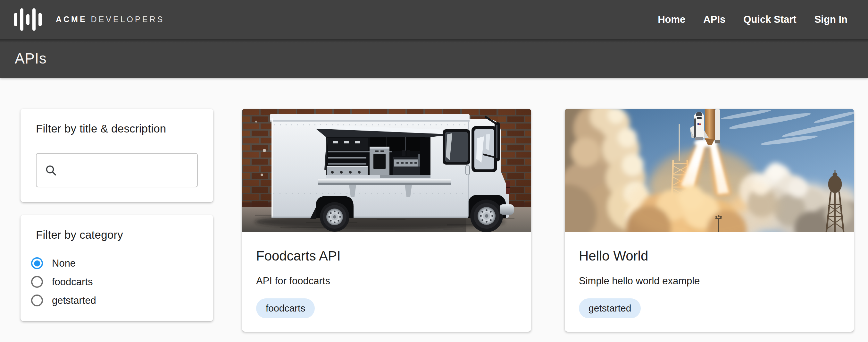  I want to click on nav-item-home: Home, so click(672, 20).